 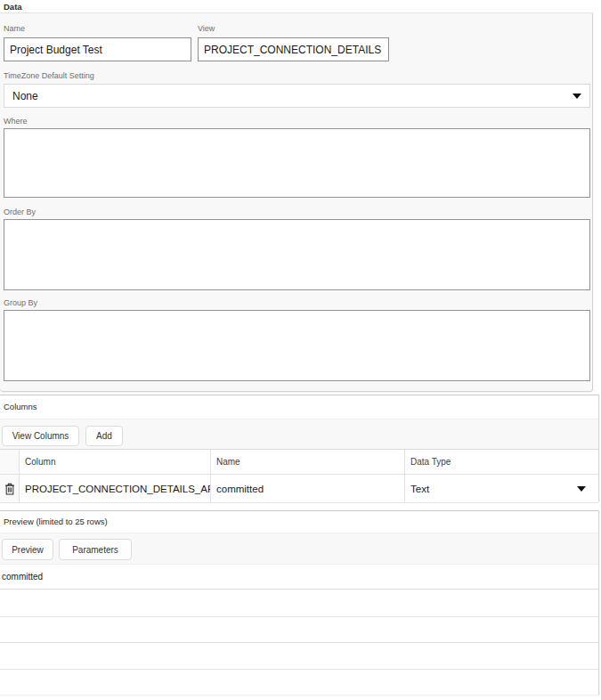 I want to click on view-input, so click(x=294, y=50).